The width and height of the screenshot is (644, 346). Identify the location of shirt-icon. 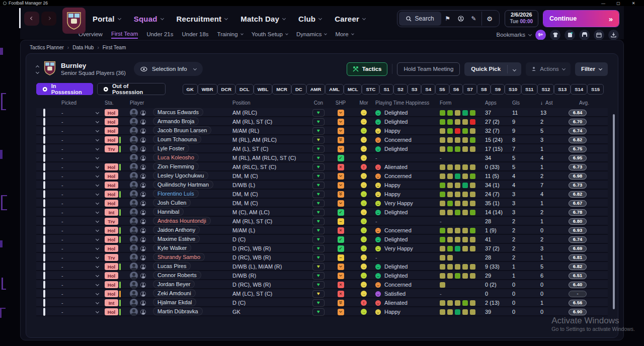
(555, 35).